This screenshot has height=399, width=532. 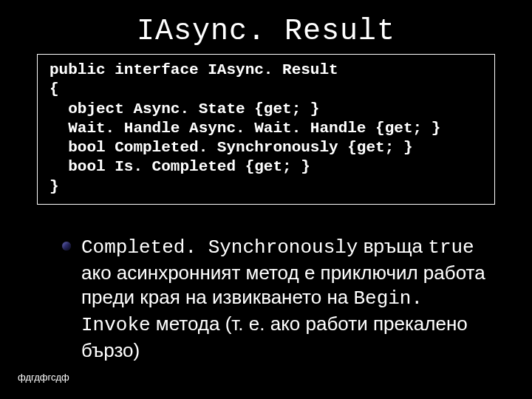 I want to click on code-line: bool Completed. Synchronously {get; }, so click(x=231, y=148).